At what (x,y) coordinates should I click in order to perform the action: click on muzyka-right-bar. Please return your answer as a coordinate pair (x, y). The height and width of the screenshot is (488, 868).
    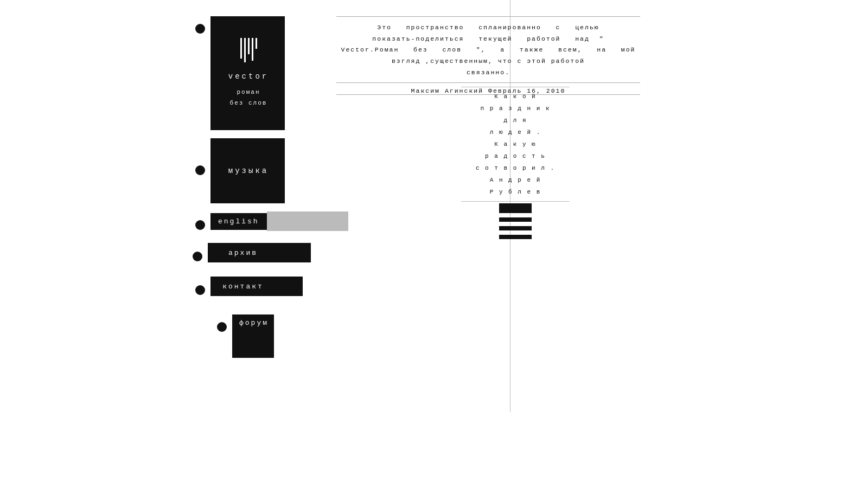
    Looking at the image, I should click on (285, 171).